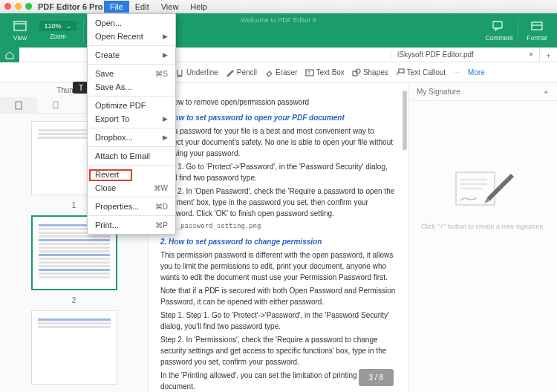 The height and width of the screenshot is (392, 557). Describe the element at coordinates (117, 7) in the screenshot. I see `menu-file: File` at that location.